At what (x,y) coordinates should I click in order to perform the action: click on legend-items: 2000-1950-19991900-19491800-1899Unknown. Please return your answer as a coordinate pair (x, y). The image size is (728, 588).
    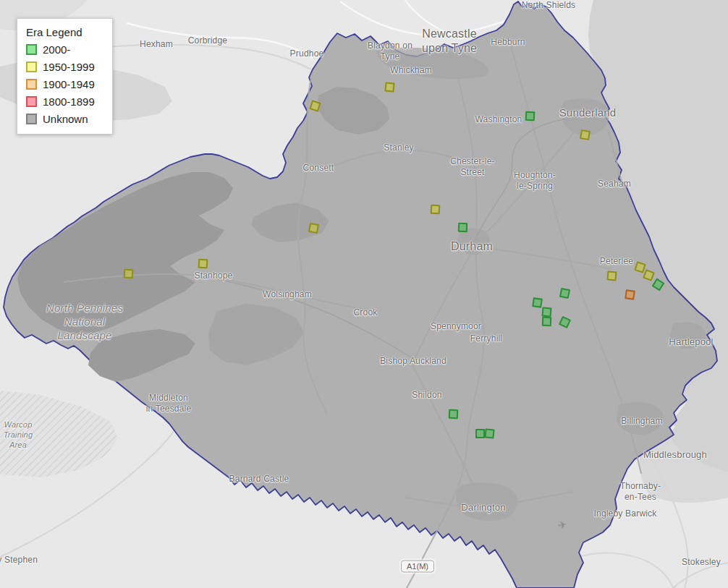
    Looking at the image, I should click on (65, 84).